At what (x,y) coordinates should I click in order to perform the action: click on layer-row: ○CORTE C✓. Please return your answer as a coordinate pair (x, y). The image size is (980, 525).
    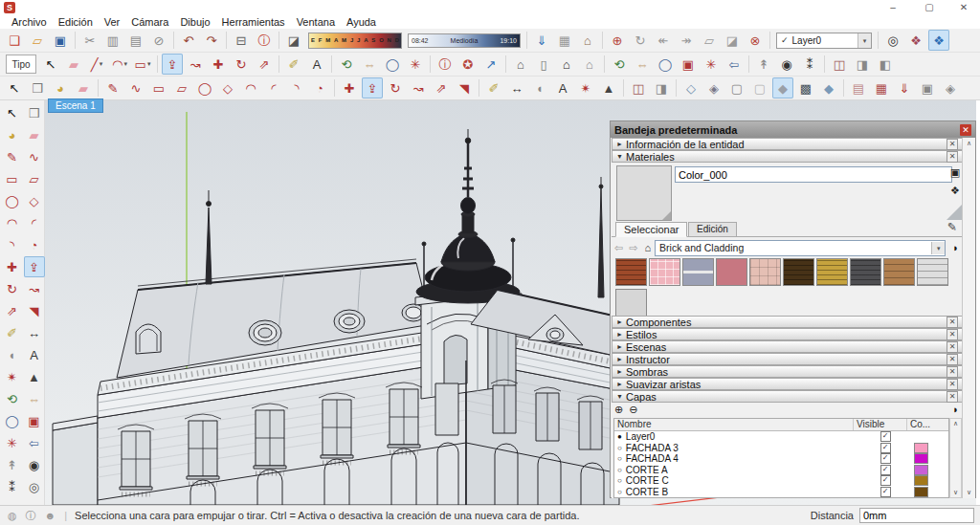
    Looking at the image, I should click on (781, 481).